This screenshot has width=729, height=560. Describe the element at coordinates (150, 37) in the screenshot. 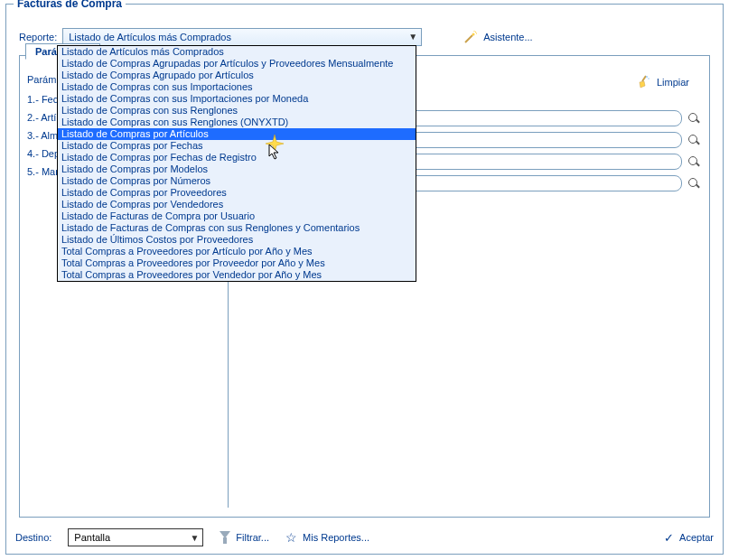

I see `report-select-value: Listado de Artículos más Comprados` at that location.